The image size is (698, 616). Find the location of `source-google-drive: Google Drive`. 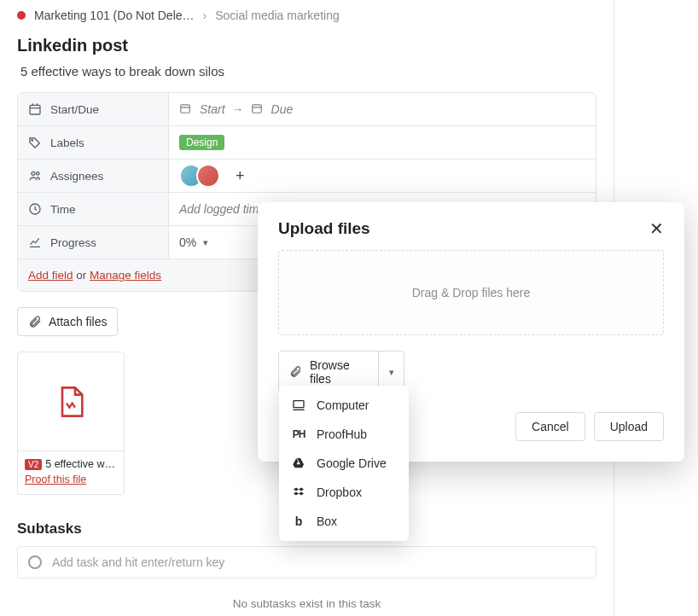

source-google-drive: Google Drive is located at coordinates (344, 463).